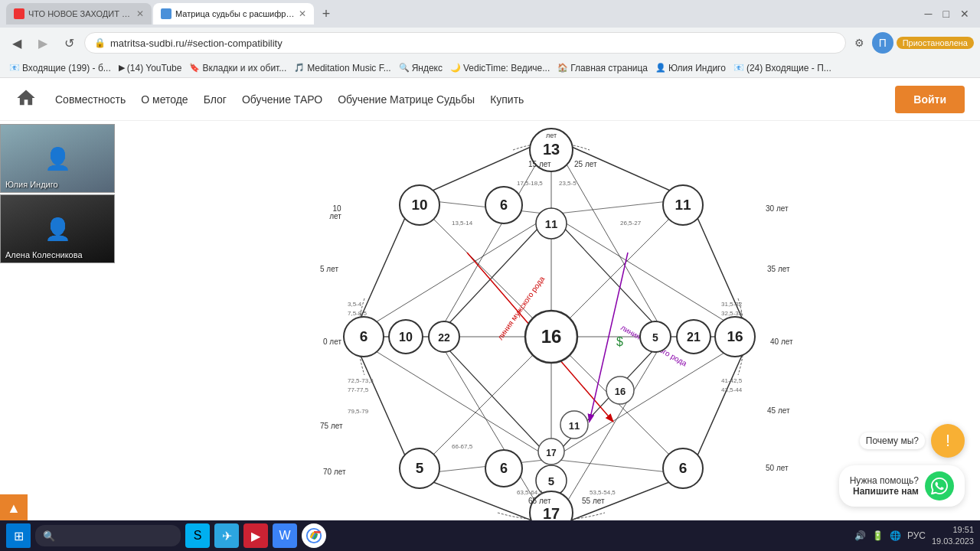 This screenshot has height=551, width=980. I want to click on search-icon: 🔍, so click(49, 536).